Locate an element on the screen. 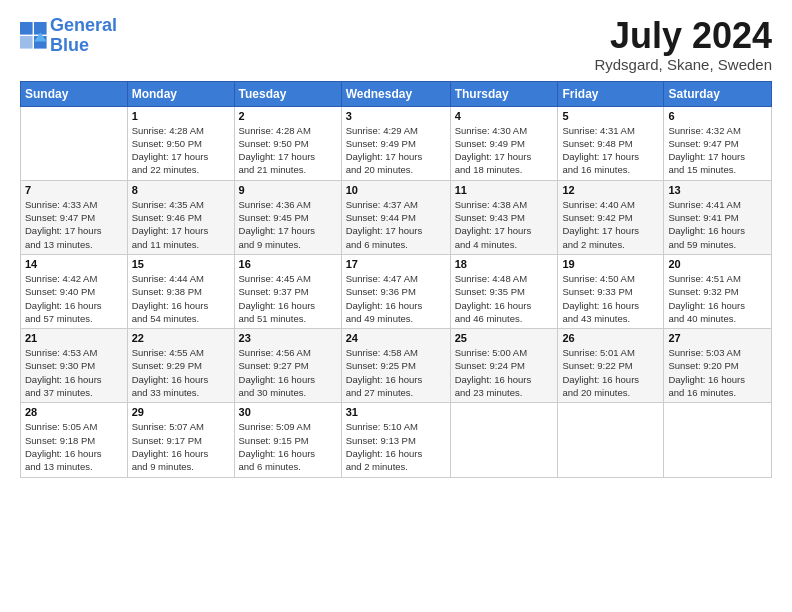 This screenshot has height=612, width=792. day-number: 17 is located at coordinates (396, 264).